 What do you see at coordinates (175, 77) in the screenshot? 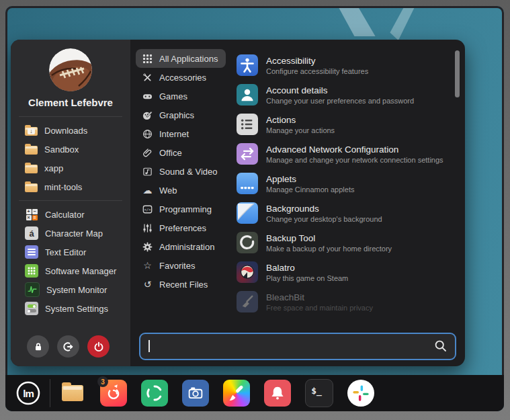
I see `category-accessories: Accessories` at bounding box center [175, 77].